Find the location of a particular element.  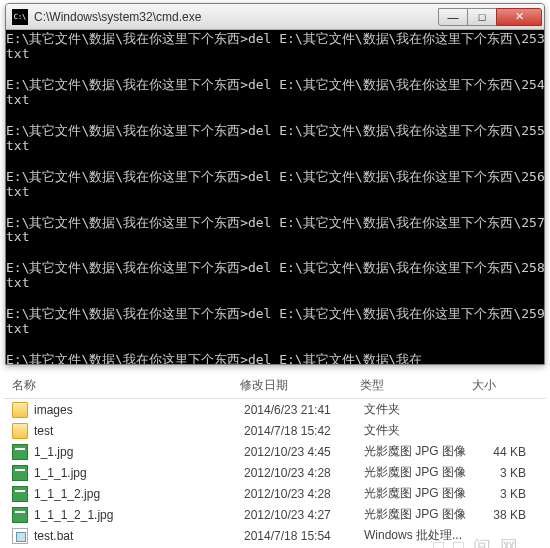

header-type: 类型 is located at coordinates (416, 386).